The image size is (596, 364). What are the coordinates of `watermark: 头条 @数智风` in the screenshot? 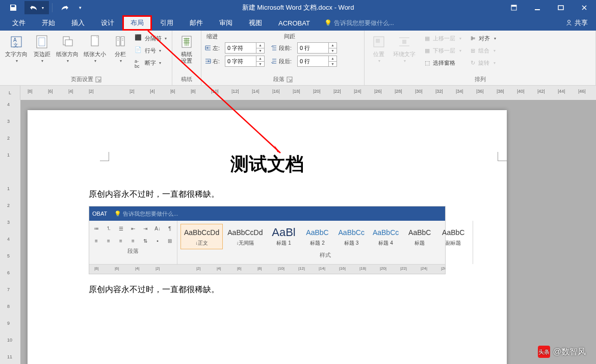 It's located at (562, 352).